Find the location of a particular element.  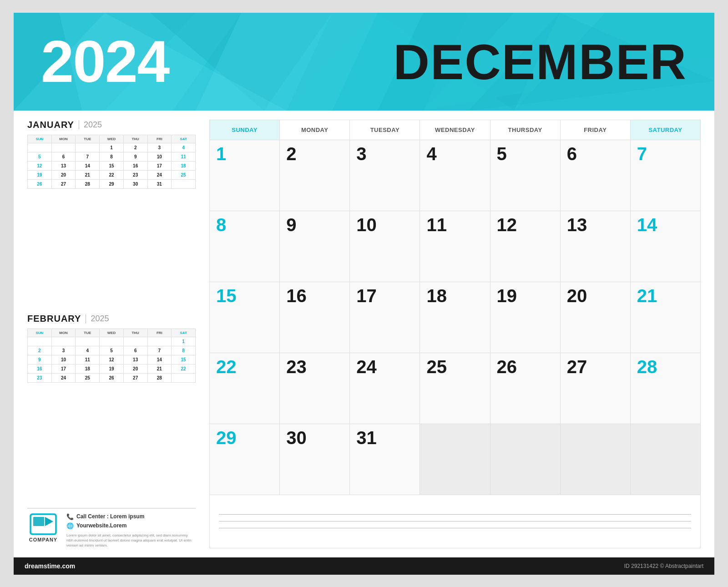

table-row: 28 is located at coordinates (159, 378).